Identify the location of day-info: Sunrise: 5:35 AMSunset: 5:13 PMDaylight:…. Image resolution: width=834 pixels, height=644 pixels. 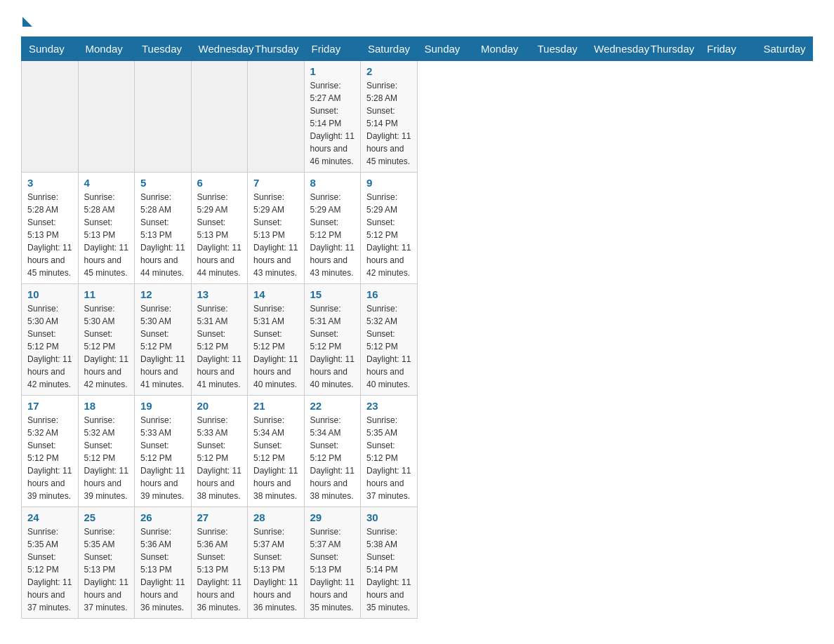
(107, 570).